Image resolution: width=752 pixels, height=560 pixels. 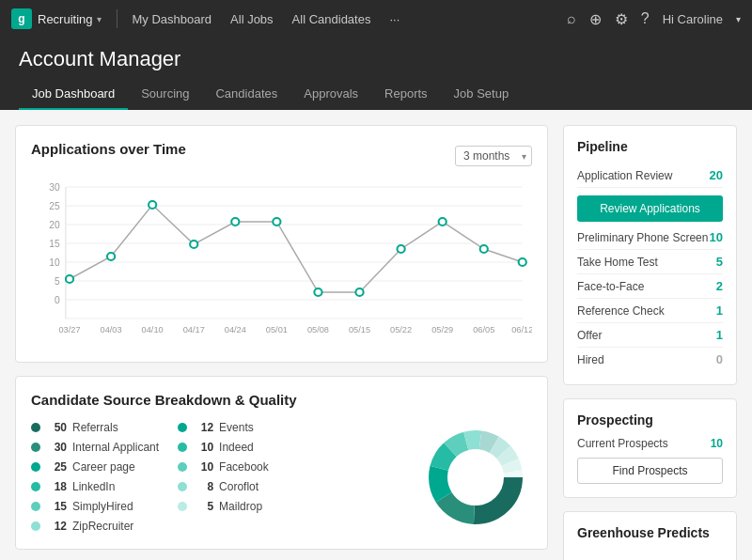 What do you see at coordinates (109, 148) in the screenshot?
I see `chart-title: Applications over Time` at bounding box center [109, 148].